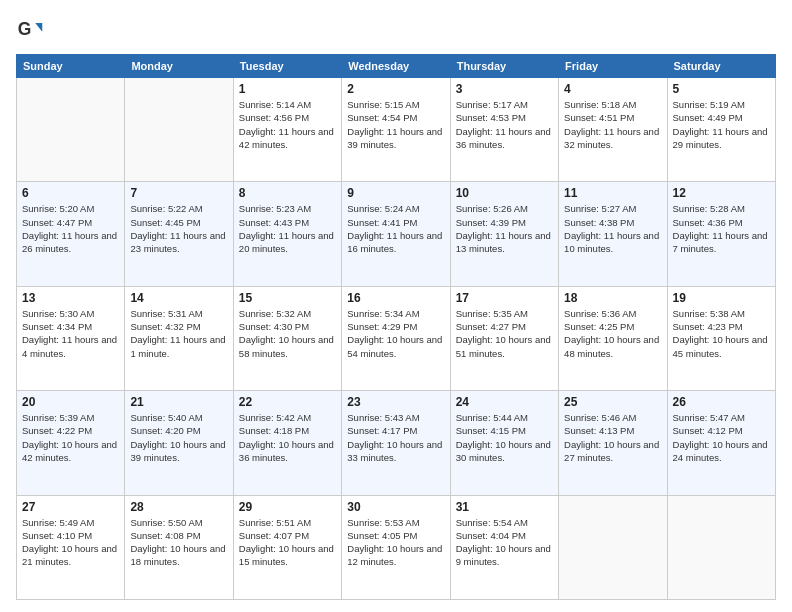 The height and width of the screenshot is (612, 792). Describe the element at coordinates (504, 438) in the screenshot. I see `day-info: Sunrise: 5:44 AM Sunset: 4:15 PM Dayligh…` at that location.